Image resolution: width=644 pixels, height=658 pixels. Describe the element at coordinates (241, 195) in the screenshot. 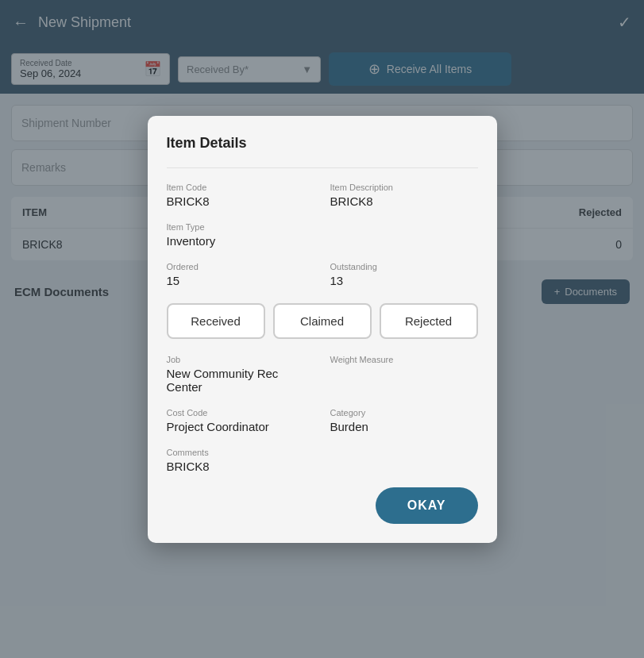

I see `item-code-col: Item Code BRICK8` at that location.